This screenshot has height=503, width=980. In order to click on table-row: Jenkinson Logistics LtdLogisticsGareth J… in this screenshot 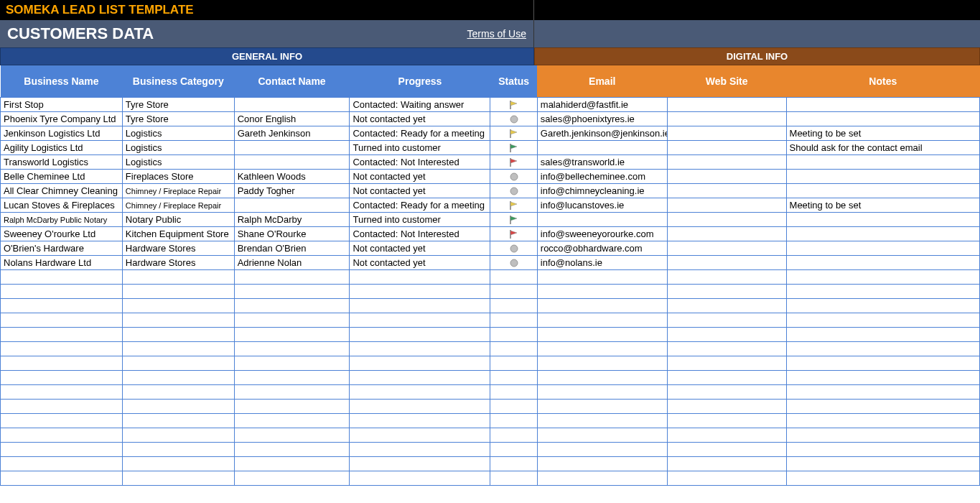, I will do `click(490, 134)`.